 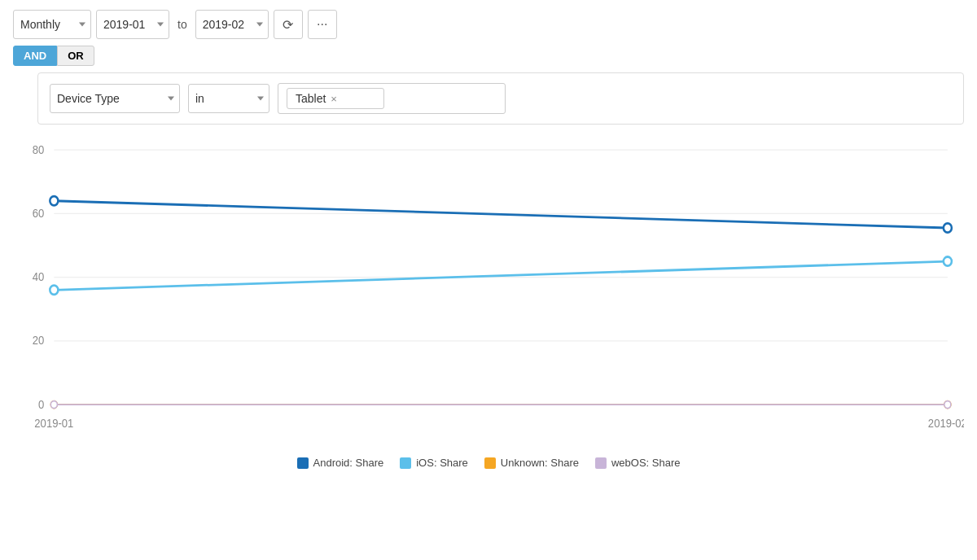 I want to click on and-button: AND, so click(x=35, y=55).